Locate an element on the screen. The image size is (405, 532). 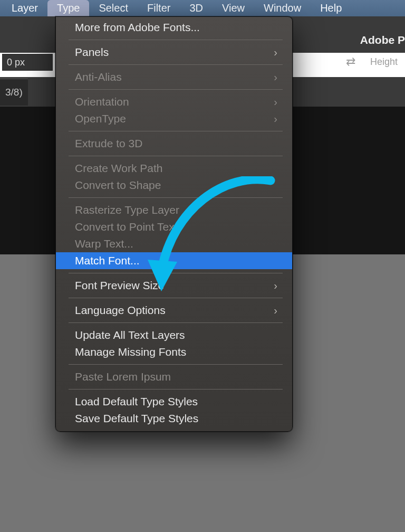
menu-update-all-text-layers: Update All Text Layers is located at coordinates (174, 335).